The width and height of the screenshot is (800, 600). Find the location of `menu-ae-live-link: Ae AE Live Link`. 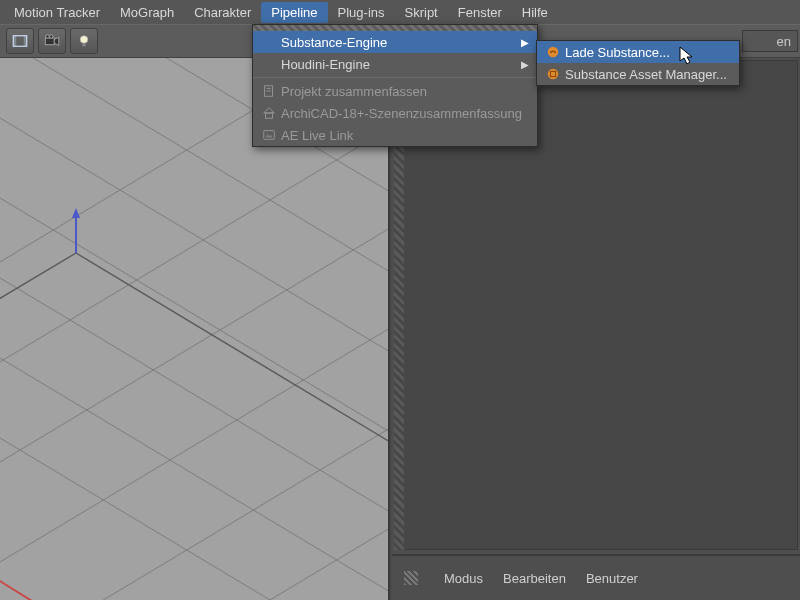

menu-ae-live-link: Ae AE Live Link is located at coordinates (395, 135).